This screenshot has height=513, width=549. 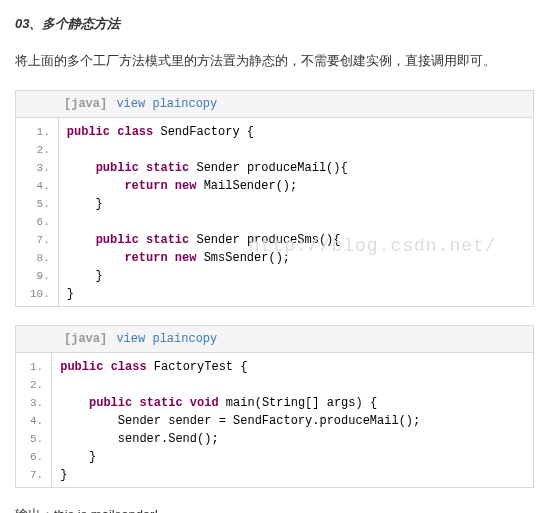 What do you see at coordinates (292, 366) in the screenshot?
I see `code-line: public class FactoryTest {` at bounding box center [292, 366].